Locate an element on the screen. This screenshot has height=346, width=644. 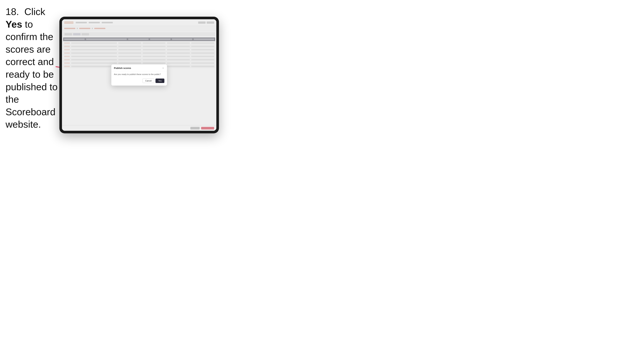
publish-scores-dialog: Publish scores × Are you ready to publis… is located at coordinates (139, 75).